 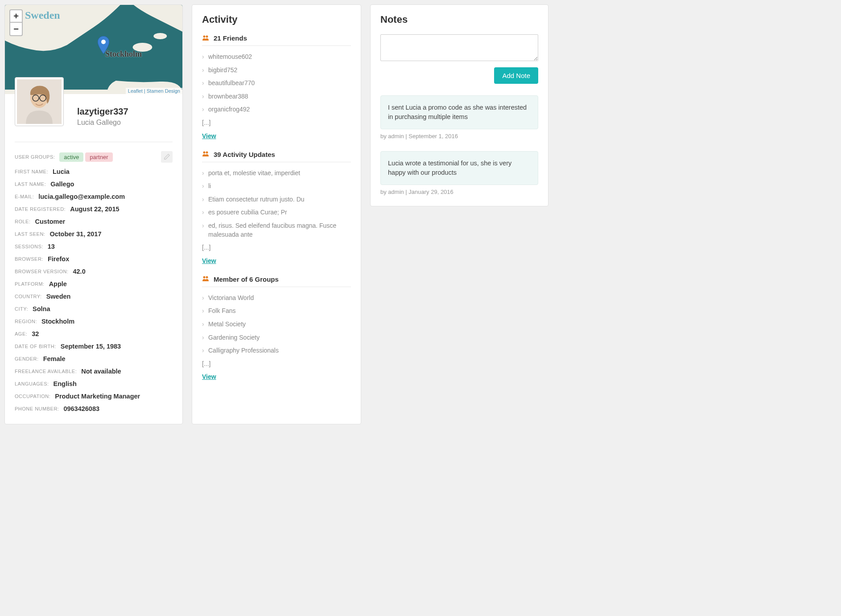 I want to click on list-item: organicfrog492, so click(x=276, y=110).